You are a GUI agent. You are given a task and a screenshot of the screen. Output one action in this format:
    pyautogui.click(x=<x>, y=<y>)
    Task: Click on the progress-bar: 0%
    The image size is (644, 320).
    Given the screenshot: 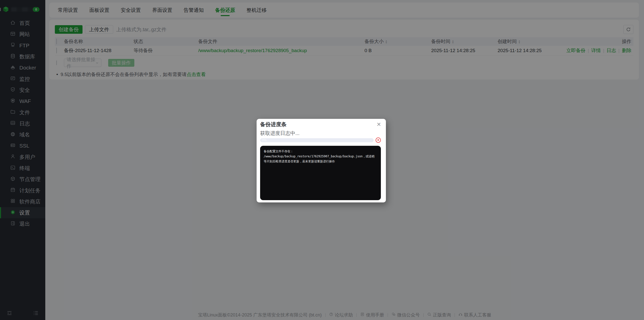 What is the action you would take?
    pyautogui.click(x=317, y=140)
    